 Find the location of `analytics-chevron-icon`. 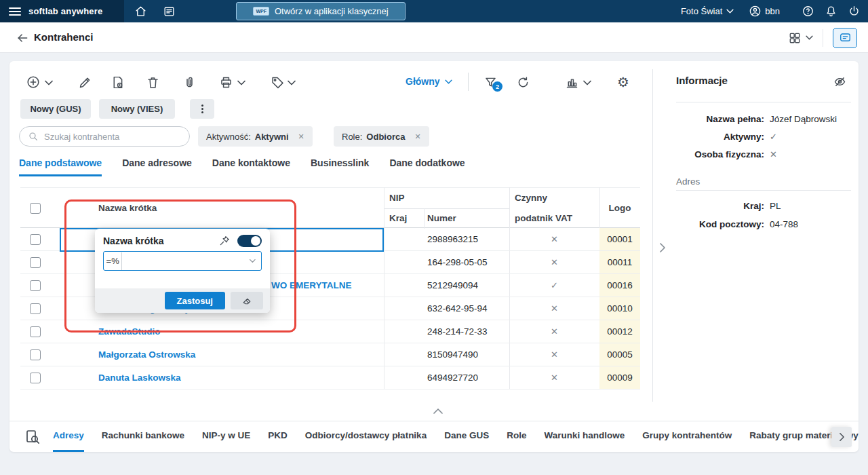

analytics-chevron-icon is located at coordinates (587, 83).